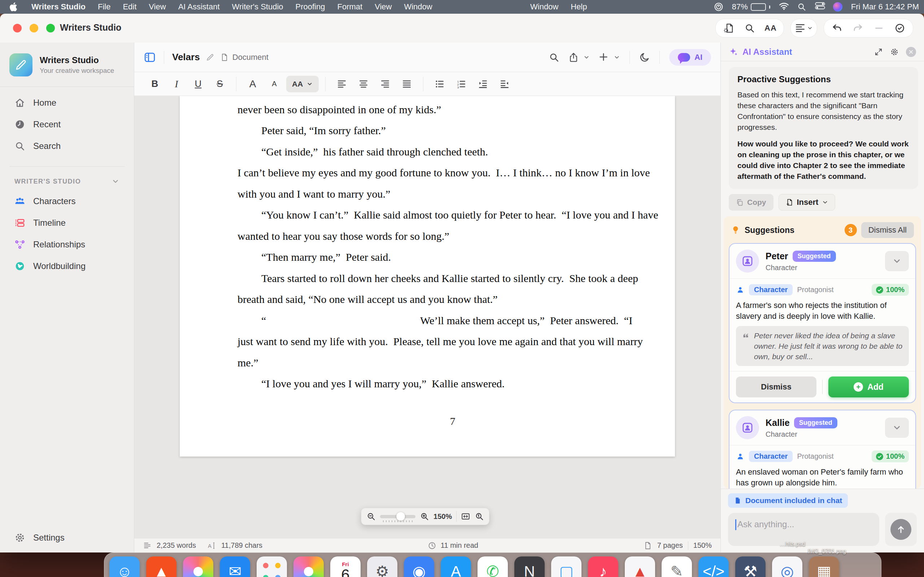 The image size is (924, 577). What do you see at coordinates (302, 84) in the screenshot?
I see `font-size-dropdown: AA` at bounding box center [302, 84].